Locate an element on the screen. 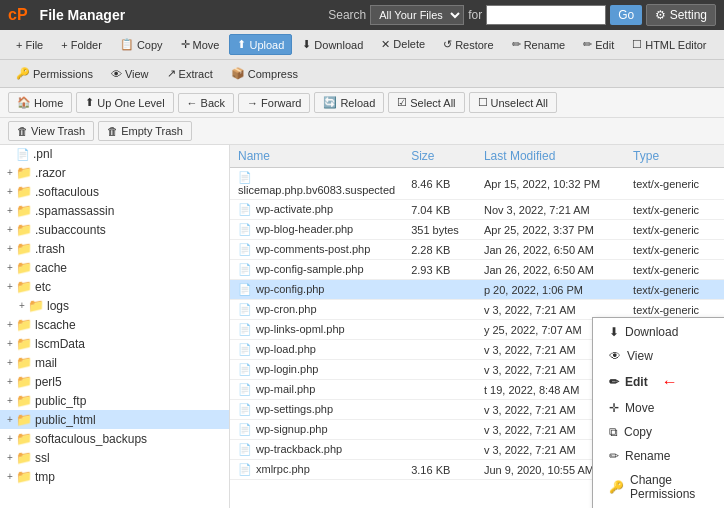 This screenshot has width=724, height=508. sidebar-item-label: tmp is located at coordinates (45, 477).